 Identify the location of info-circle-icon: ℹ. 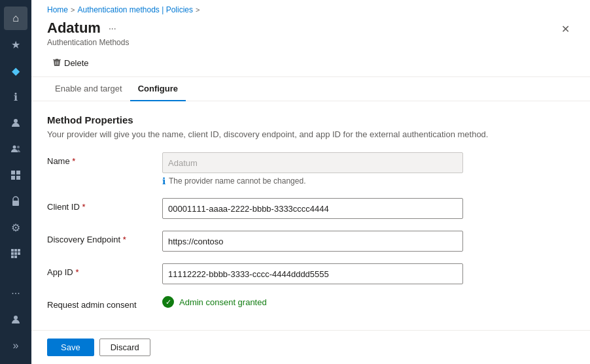
(164, 181).